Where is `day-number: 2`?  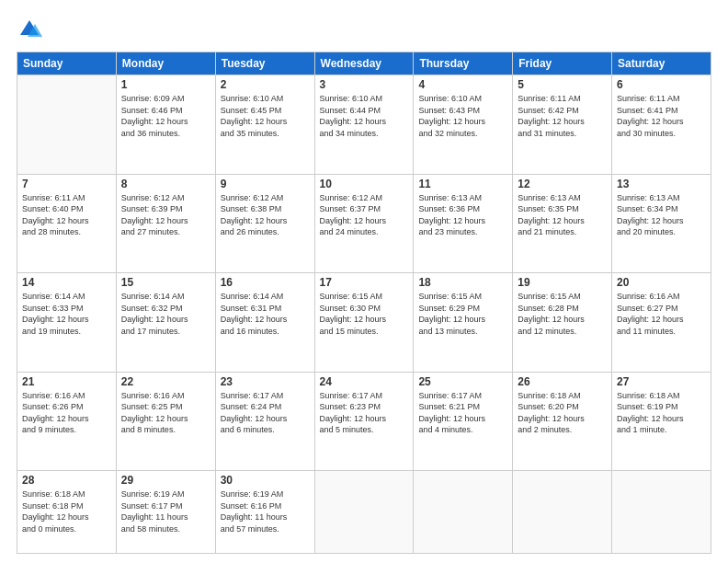 day-number: 2 is located at coordinates (265, 85).